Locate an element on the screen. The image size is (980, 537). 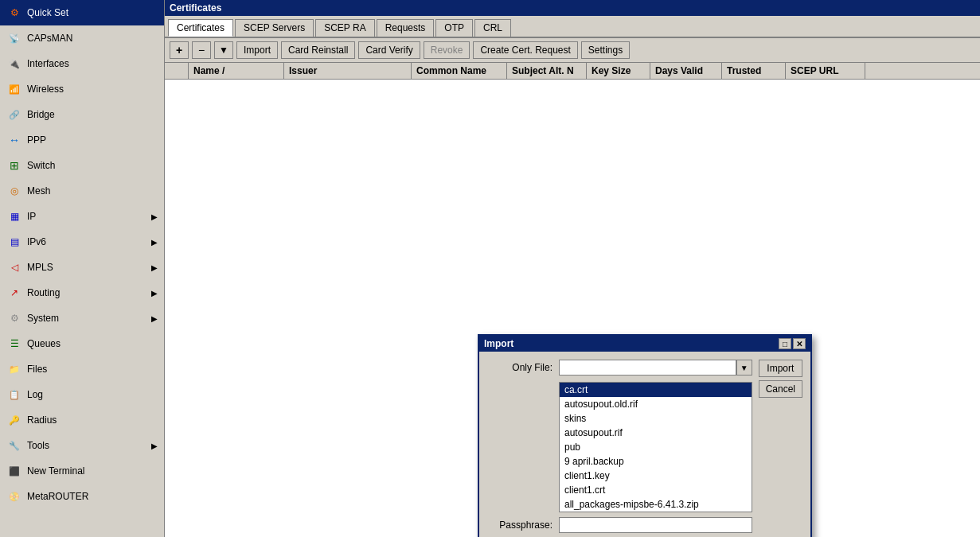
switch-icon is located at coordinates (14, 165).